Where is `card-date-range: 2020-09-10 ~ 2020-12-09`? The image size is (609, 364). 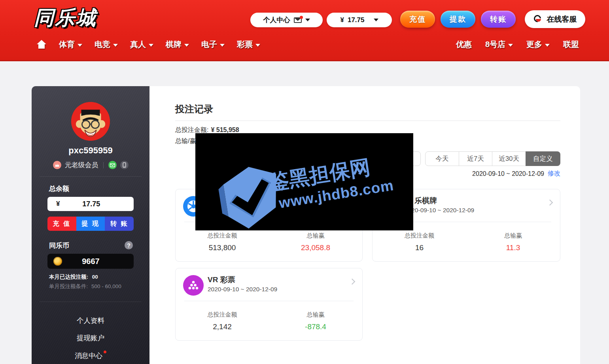 card-date-range: 2020-09-10 ~ 2020-12-09 is located at coordinates (242, 289).